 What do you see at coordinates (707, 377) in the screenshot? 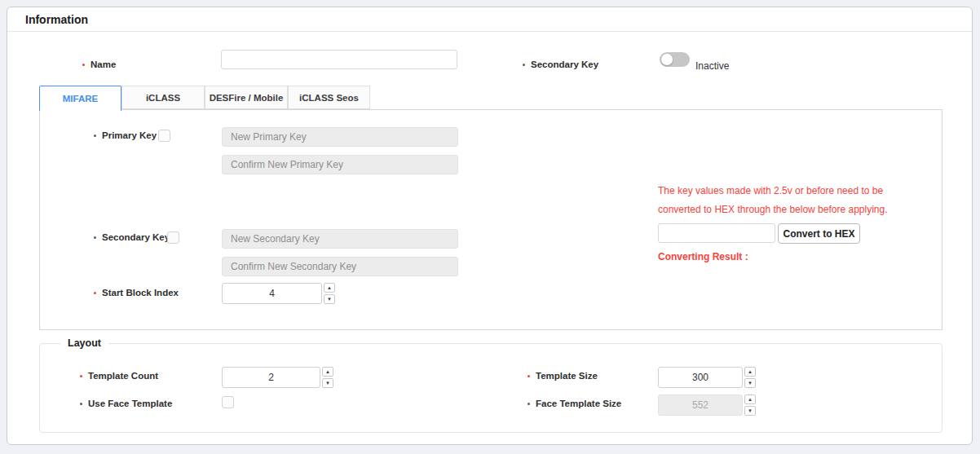
I see `template-size-spinner: ▲ ▼` at bounding box center [707, 377].